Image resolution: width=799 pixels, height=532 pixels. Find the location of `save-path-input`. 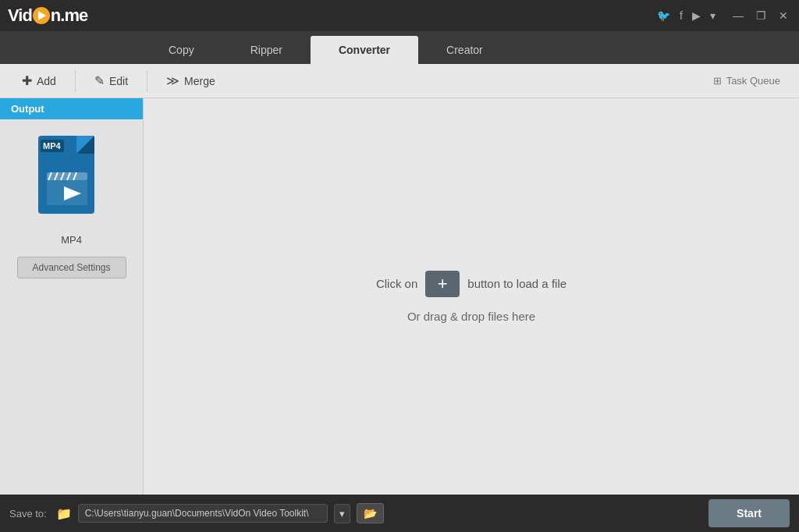

save-path-input is located at coordinates (203, 513).